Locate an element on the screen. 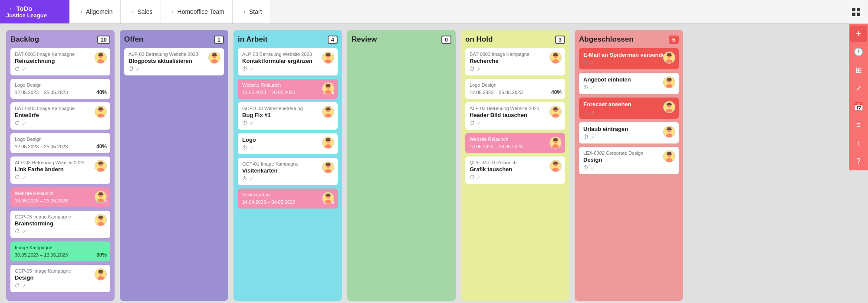 This screenshot has width=868, height=303. card-title: Grafik tauschen is located at coordinates (516, 169).